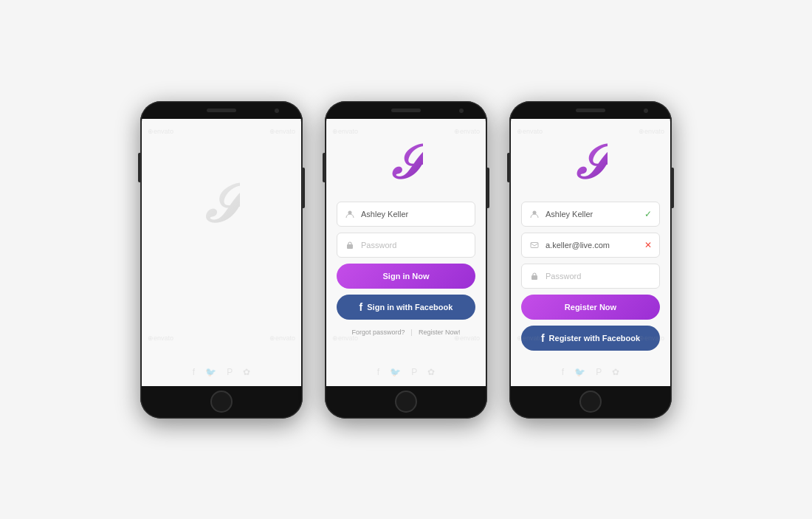 This screenshot has width=812, height=519. Describe the element at coordinates (221, 204) in the screenshot. I see `splash-logo: 𝒮` at that location.